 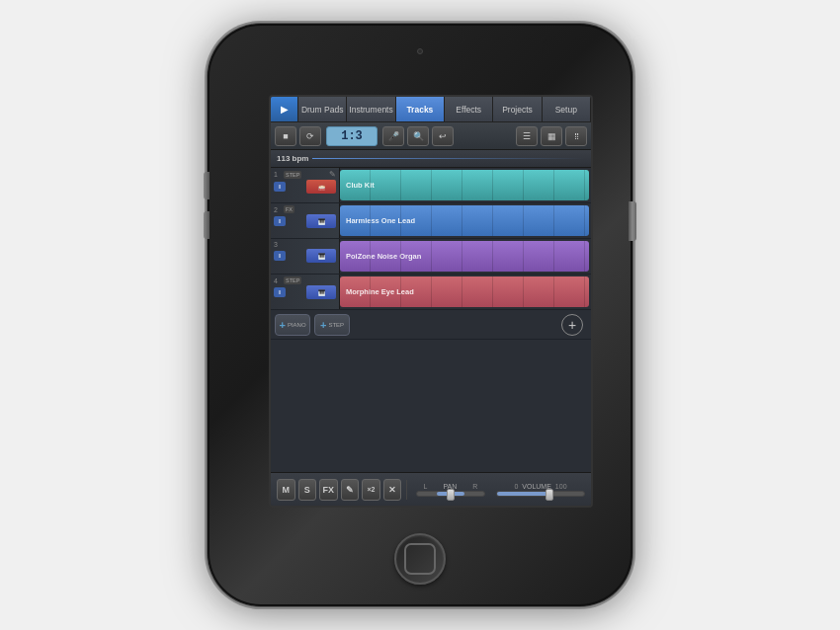 What do you see at coordinates (431, 292) in the screenshot?
I see `table-row: 4 STEP II 🎹 Morphine E` at bounding box center [431, 292].